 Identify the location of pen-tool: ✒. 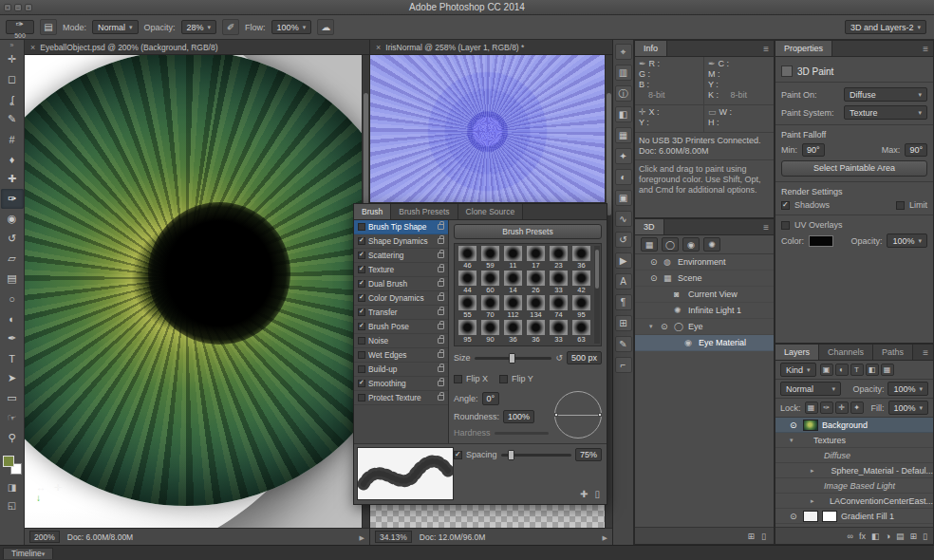
(12, 338).